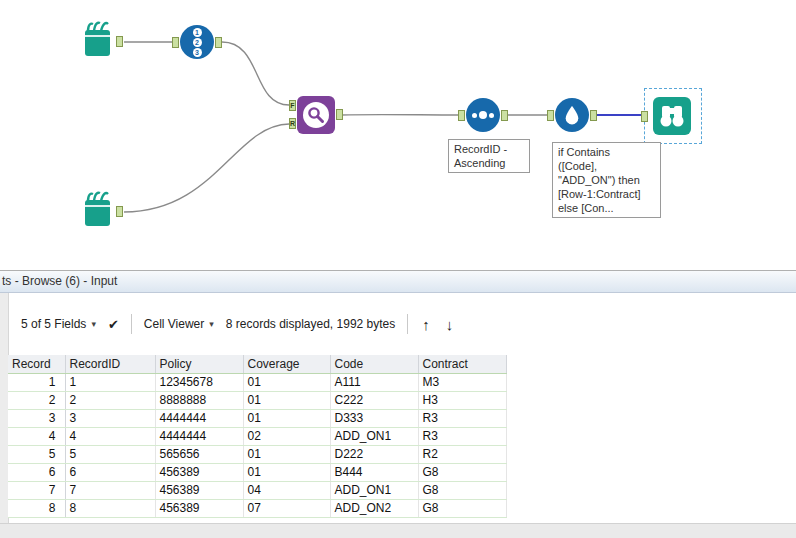 Image resolution: width=796 pixels, height=538 pixels. Describe the element at coordinates (197, 42) in the screenshot. I see `recordid-tool: 1 2 3` at that location.